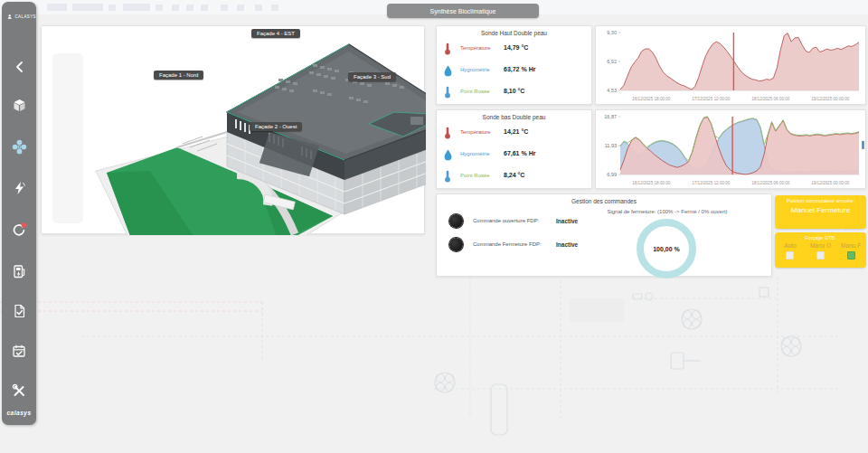  What do you see at coordinates (514, 156) in the screenshot?
I see `sensor-row-hygrometrie: Hygrométrie 67,61 % Hr` at bounding box center [514, 156].